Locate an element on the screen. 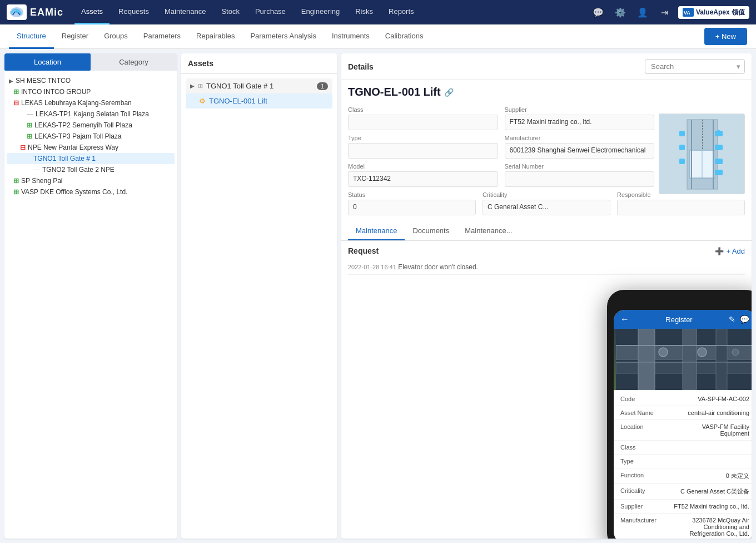 This screenshot has height=543, width=756. mobile-type-label: Type is located at coordinates (640, 461).